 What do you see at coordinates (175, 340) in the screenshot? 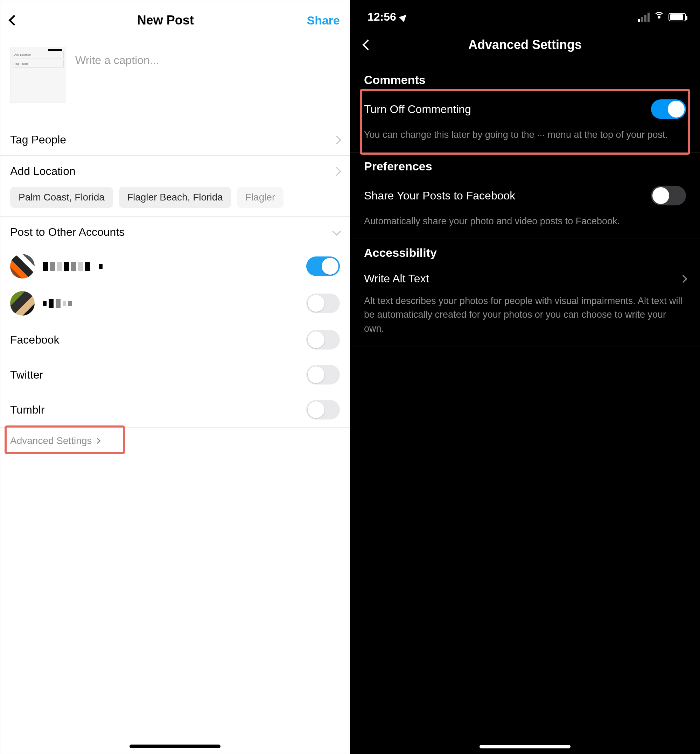
I see `service-facebook-row: Facebook` at bounding box center [175, 340].